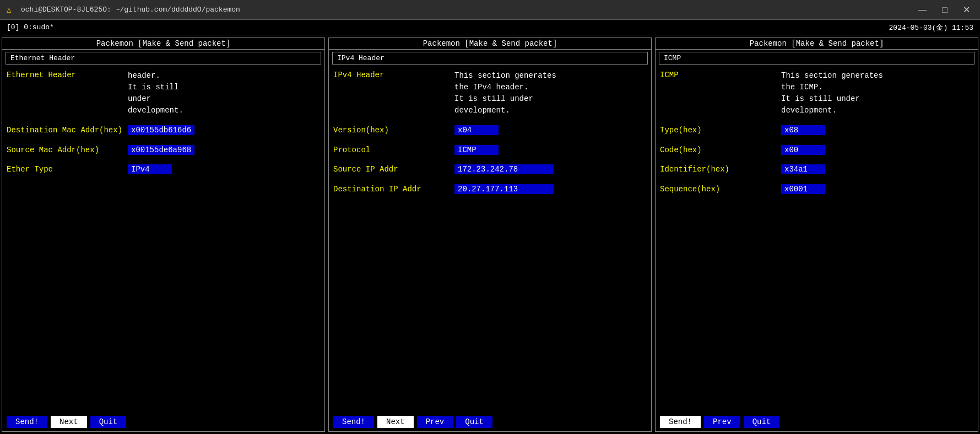  What do you see at coordinates (155, 93) in the screenshot?
I see `eth-header-desc: header.It is stillunderdevelopment.` at bounding box center [155, 93].